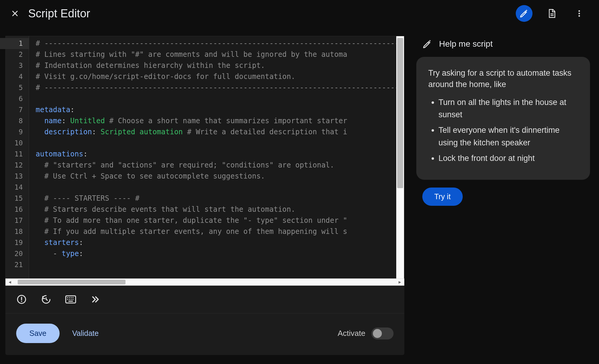 The image size is (599, 364). What do you see at coordinates (14, 44) in the screenshot?
I see `line-number: 1` at bounding box center [14, 44].